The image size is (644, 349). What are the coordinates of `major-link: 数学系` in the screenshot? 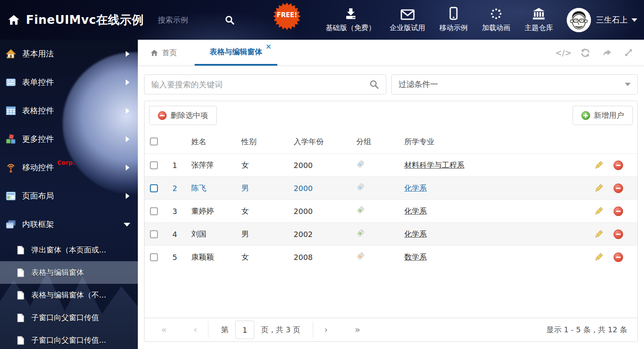 It's located at (416, 257).